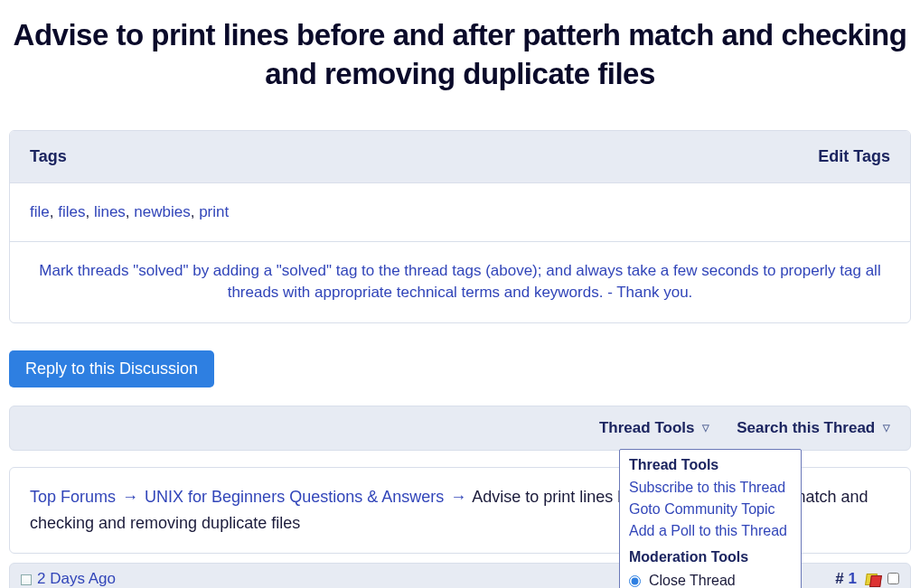  Describe the element at coordinates (634, 582) in the screenshot. I see `close-thread-radio` at that location.